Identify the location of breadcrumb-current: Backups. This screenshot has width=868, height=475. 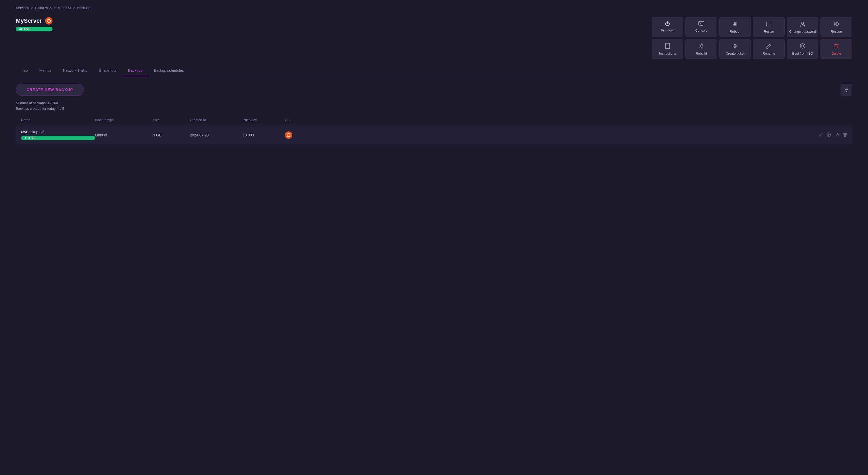
(84, 8).